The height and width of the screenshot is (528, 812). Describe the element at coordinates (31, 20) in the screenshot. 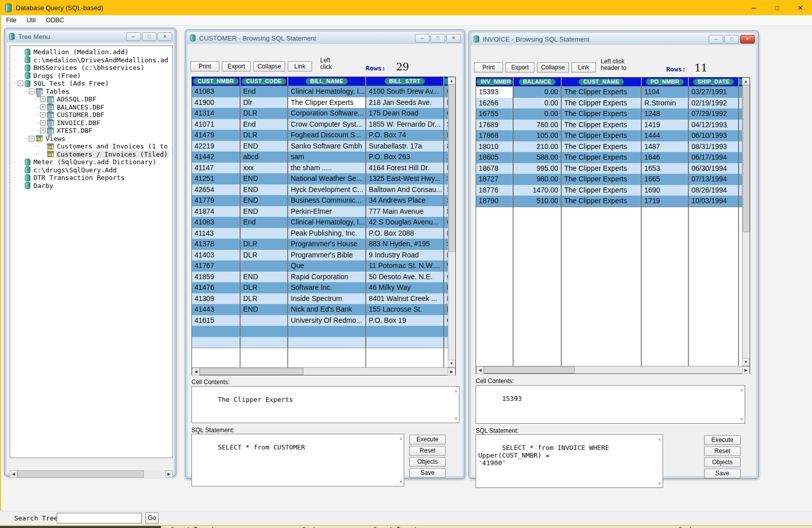

I see `menu-item-util: Util` at that location.